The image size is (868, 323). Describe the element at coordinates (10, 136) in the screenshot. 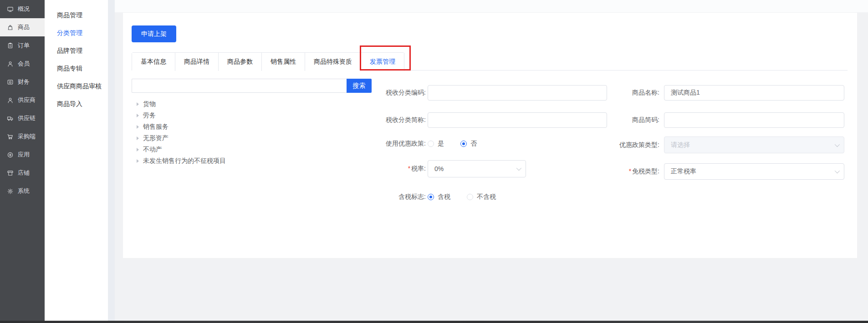

I see `cart-icon` at that location.